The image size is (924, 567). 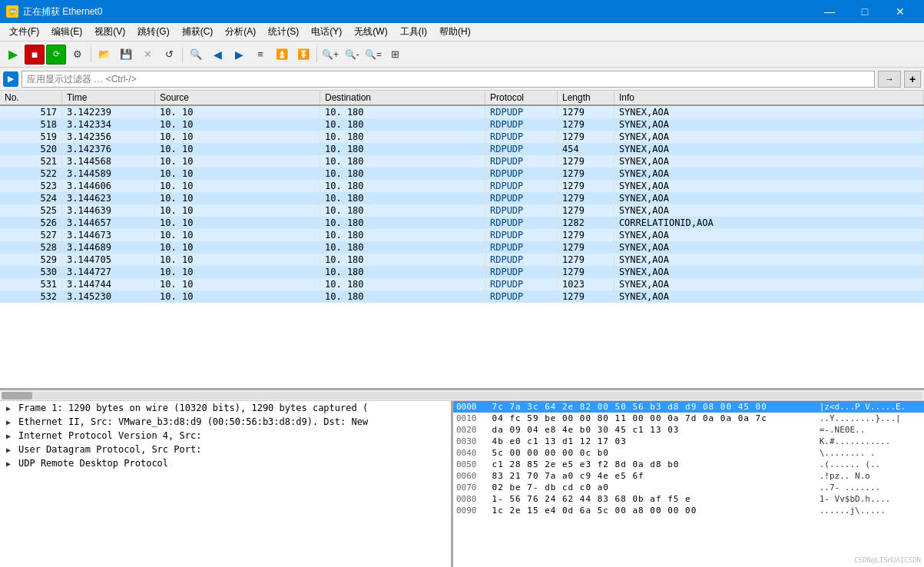 What do you see at coordinates (370, 32) in the screenshot?
I see `menu-wireless: 无线(W)` at bounding box center [370, 32].